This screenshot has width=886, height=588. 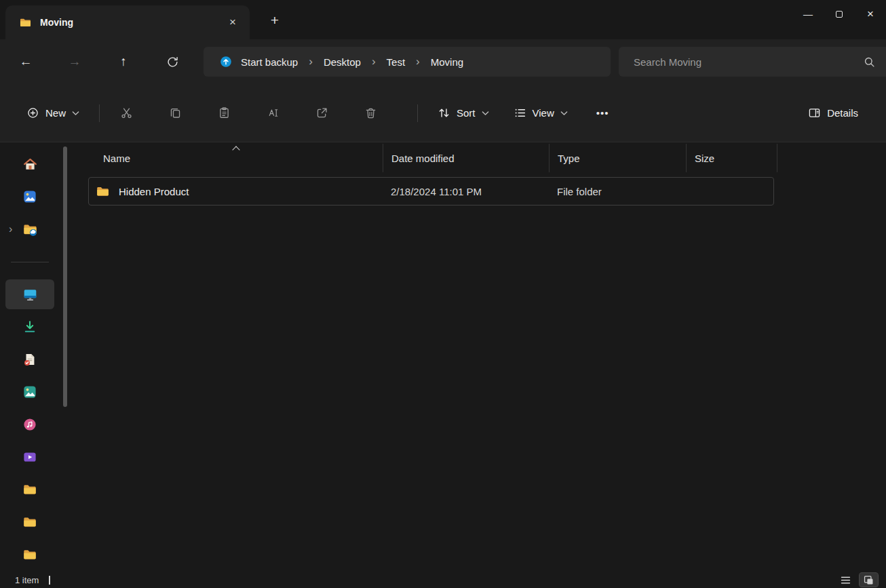 I want to click on view-button: View, so click(x=541, y=113).